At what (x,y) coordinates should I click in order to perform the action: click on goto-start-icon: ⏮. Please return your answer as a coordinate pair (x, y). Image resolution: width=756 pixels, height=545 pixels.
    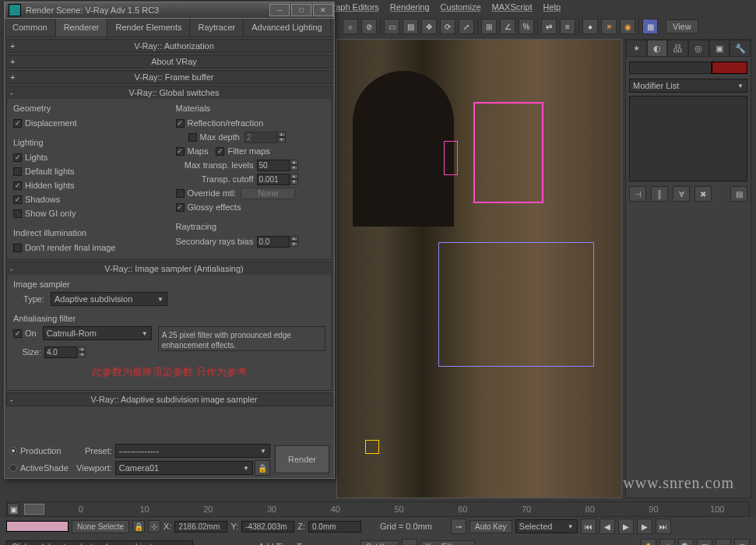
    Looking at the image, I should click on (589, 526).